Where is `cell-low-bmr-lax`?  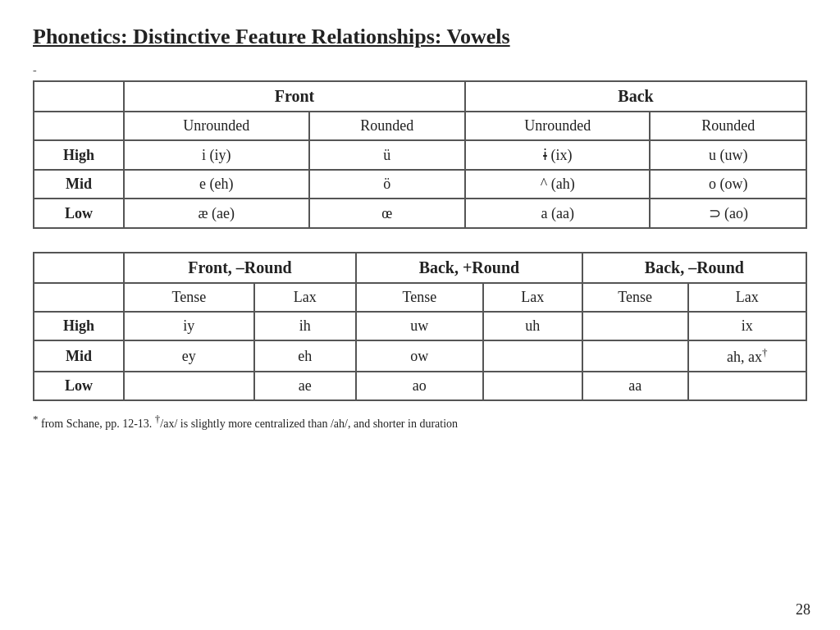
cell-low-bmr-lax is located at coordinates (747, 386).